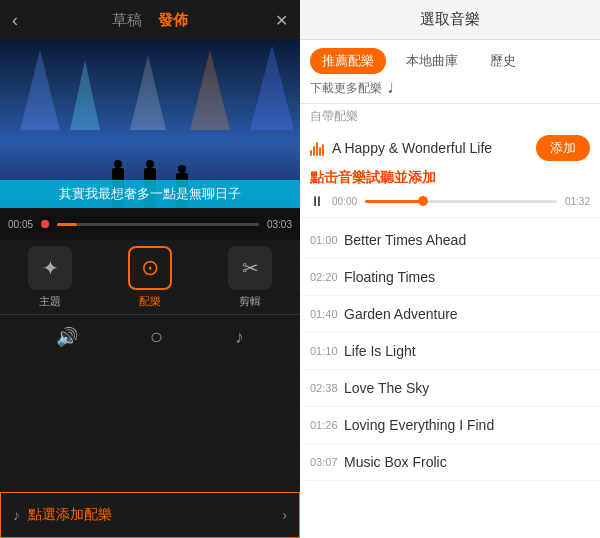 This screenshot has width=600, height=538. What do you see at coordinates (50, 268) in the screenshot?
I see `theme-icon: ✦` at bounding box center [50, 268].